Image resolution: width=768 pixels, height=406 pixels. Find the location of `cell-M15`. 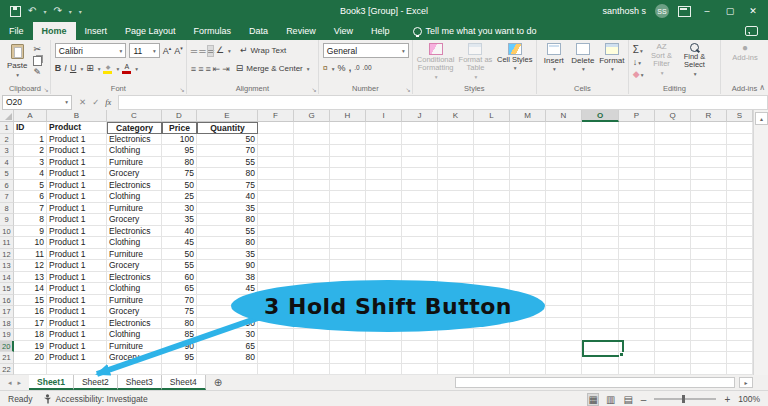

cell-M15 is located at coordinates (528, 289).